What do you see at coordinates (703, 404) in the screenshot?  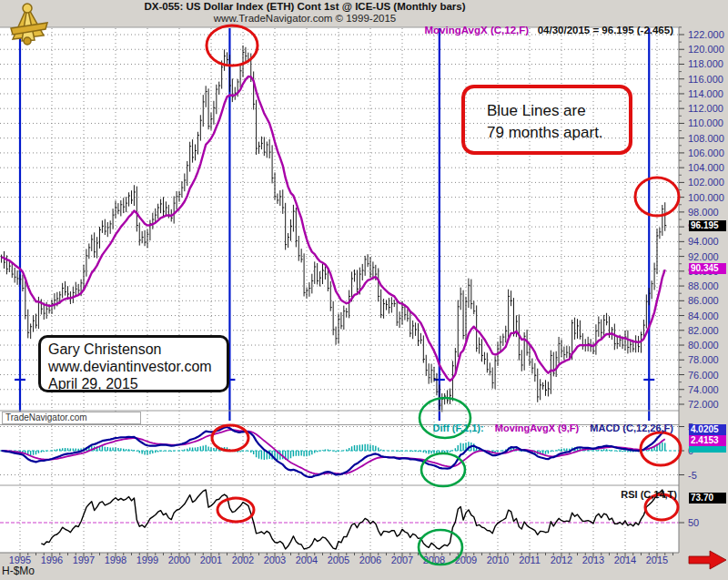 I see `price-axis-label: 72.000` at bounding box center [703, 404].